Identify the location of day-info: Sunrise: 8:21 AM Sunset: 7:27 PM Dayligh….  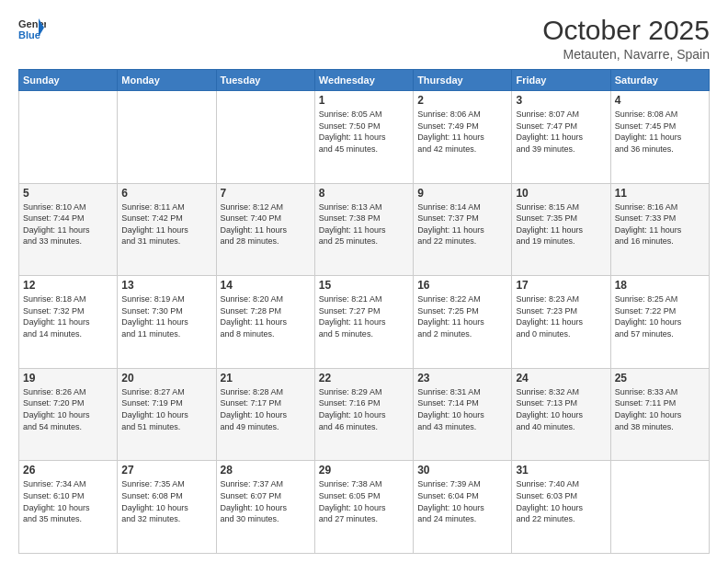
(364, 316).